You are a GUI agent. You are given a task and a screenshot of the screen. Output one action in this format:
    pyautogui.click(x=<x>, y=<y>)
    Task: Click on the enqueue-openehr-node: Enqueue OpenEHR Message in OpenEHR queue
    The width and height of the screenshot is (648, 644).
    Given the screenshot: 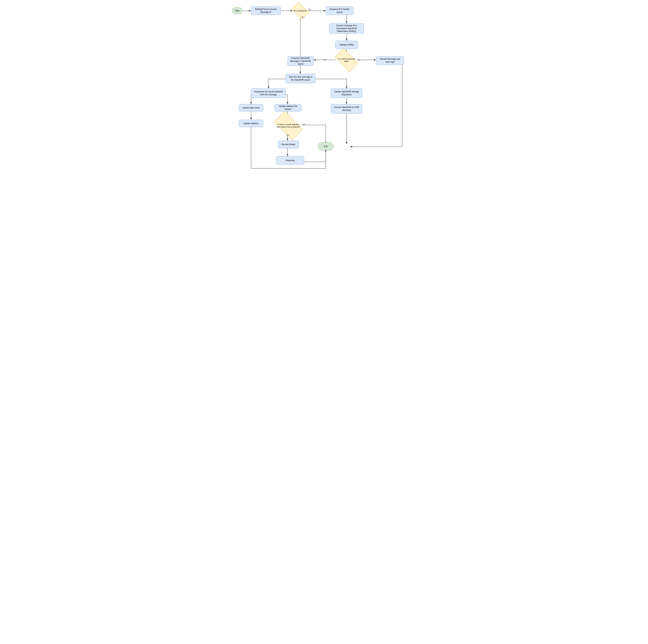 What is the action you would take?
    pyautogui.click(x=301, y=61)
    